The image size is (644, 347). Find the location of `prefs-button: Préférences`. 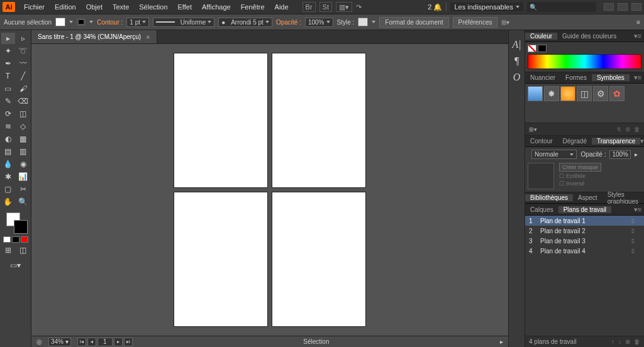

prefs-button: Préférences is located at coordinates (475, 23).